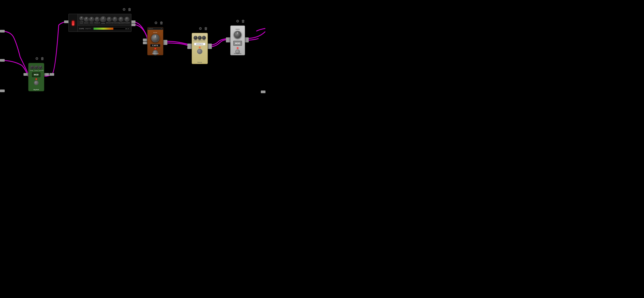 The width and height of the screenshot is (644, 298). What do you see at coordinates (109, 19) in the screenshot?
I see `ampvts-bright-knob` at bounding box center [109, 19].